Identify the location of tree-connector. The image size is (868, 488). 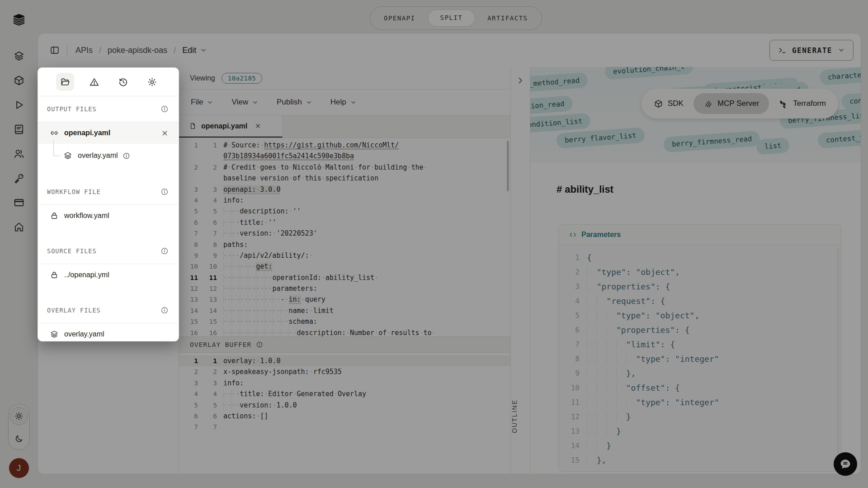
(57, 148).